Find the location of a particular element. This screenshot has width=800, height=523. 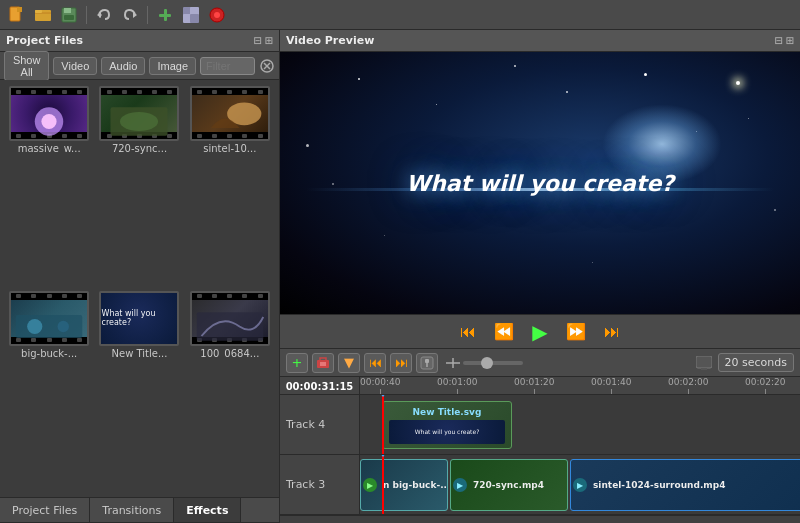

export-icon is located at coordinates (191, 15).